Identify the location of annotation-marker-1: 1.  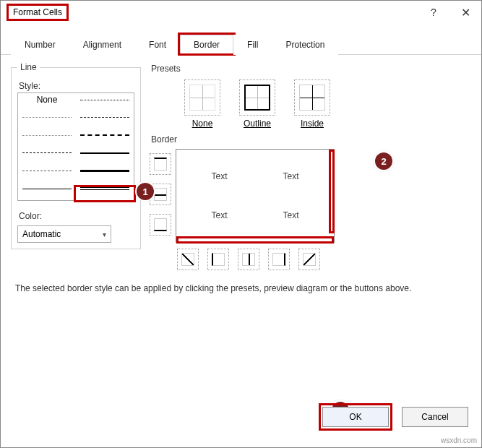
(145, 191).